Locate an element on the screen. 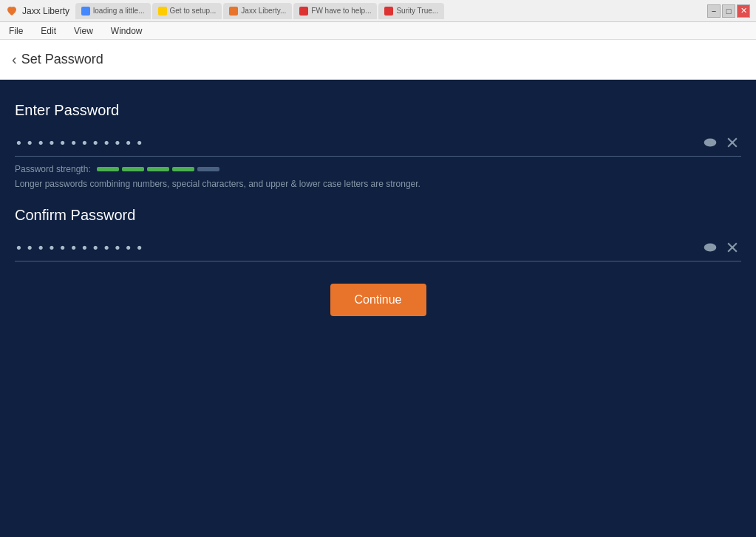 This screenshot has width=756, height=537. title-bar: Jaxx Liberty loading a little... Get to … is located at coordinates (378, 11).